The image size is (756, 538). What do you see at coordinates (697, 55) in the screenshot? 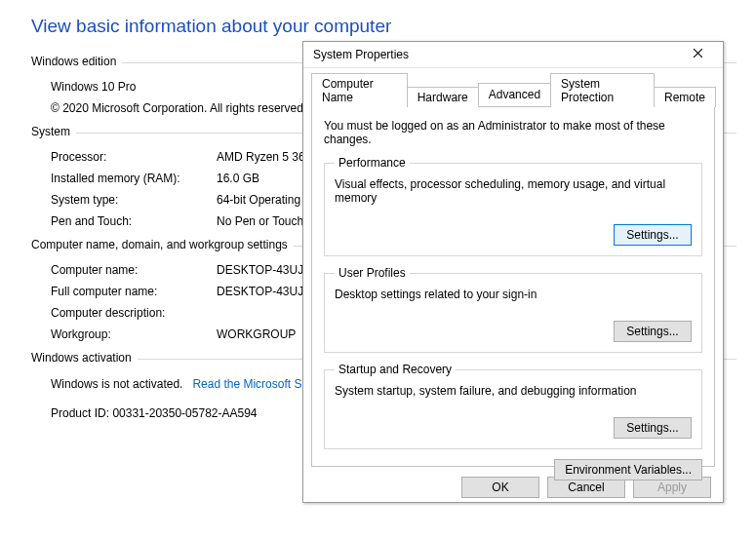
I see `close-button` at bounding box center [697, 55].